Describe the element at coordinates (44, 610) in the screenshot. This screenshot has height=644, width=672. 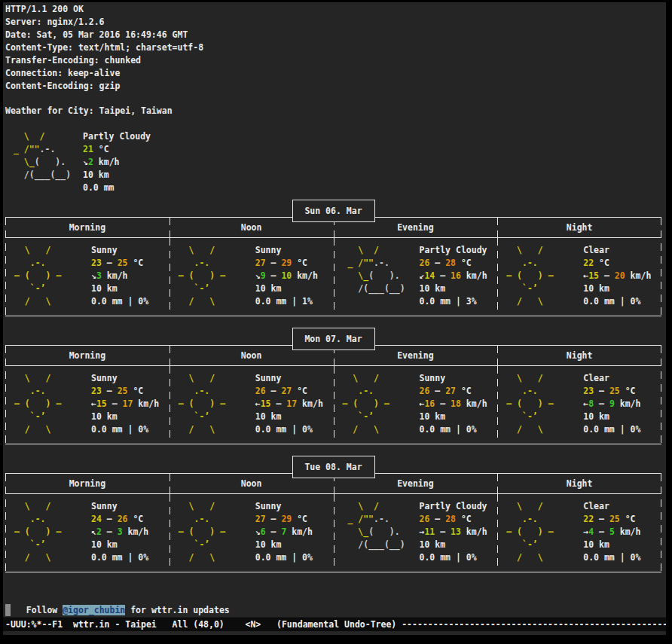
I see `follow-prefix: Follow` at that location.